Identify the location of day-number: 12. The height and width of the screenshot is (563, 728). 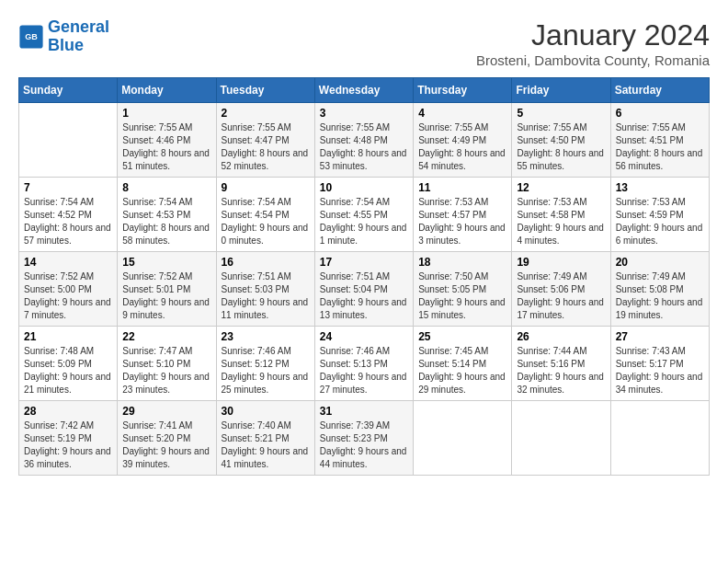
(561, 188).